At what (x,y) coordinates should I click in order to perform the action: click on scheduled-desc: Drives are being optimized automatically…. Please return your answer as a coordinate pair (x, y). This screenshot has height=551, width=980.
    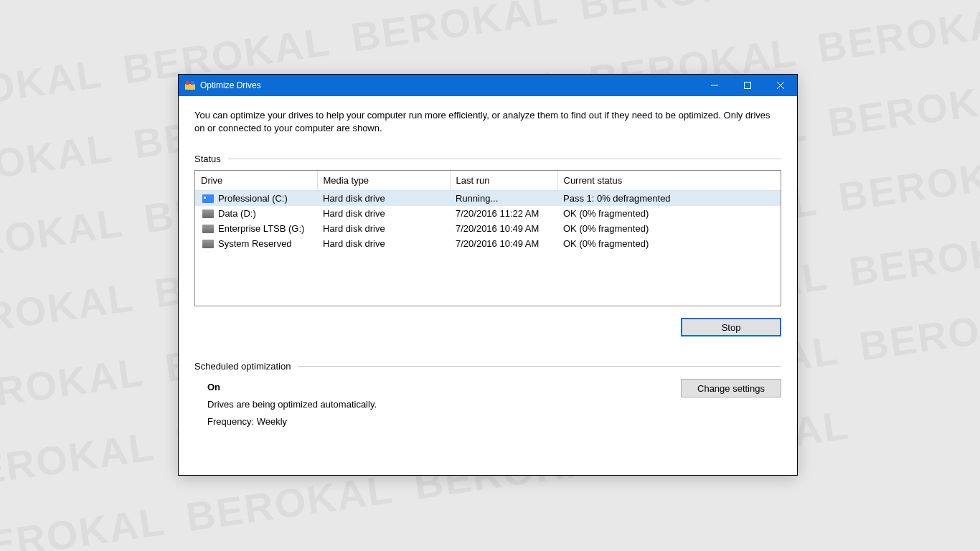
    Looking at the image, I should click on (437, 405).